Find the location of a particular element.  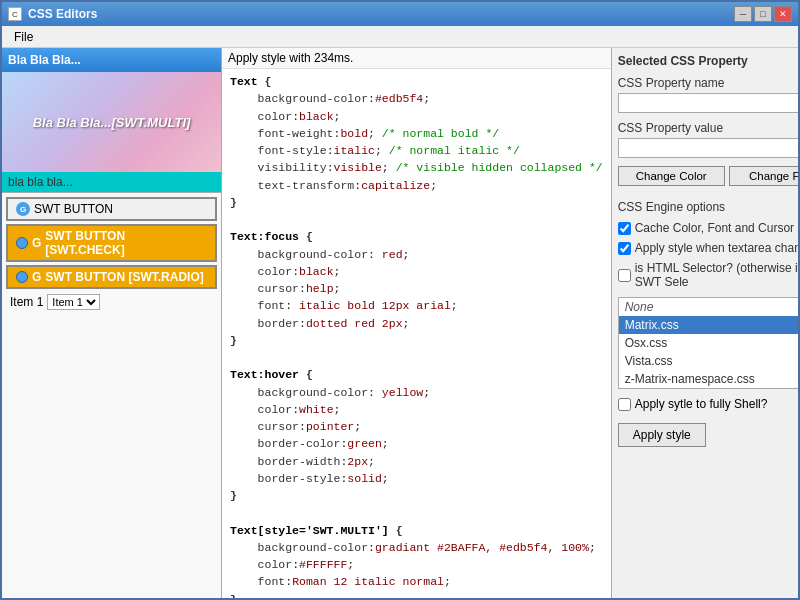

window-icon: C is located at coordinates (15, 14).